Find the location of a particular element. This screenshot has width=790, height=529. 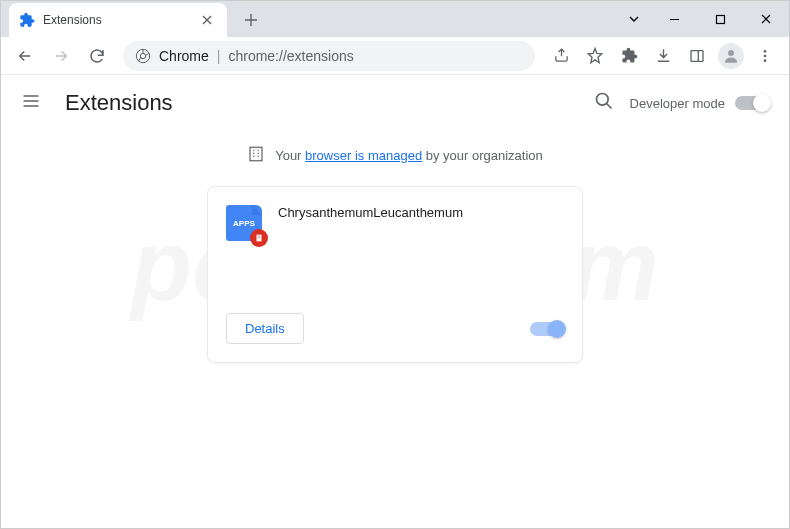

forward-button is located at coordinates (61, 56).